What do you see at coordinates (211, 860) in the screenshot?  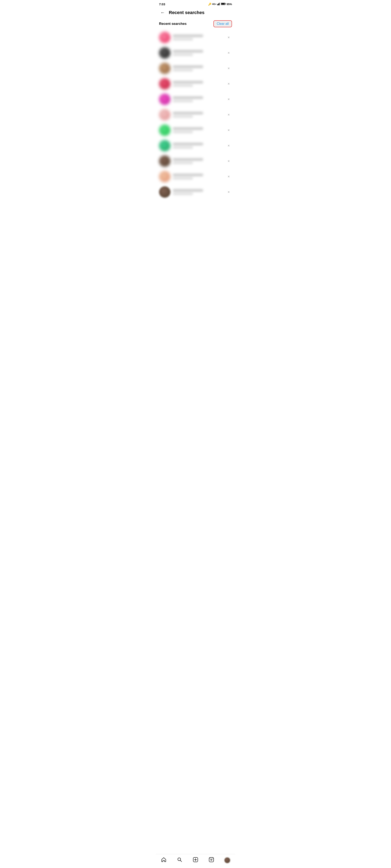 I see `reels-icon` at bounding box center [211, 860].